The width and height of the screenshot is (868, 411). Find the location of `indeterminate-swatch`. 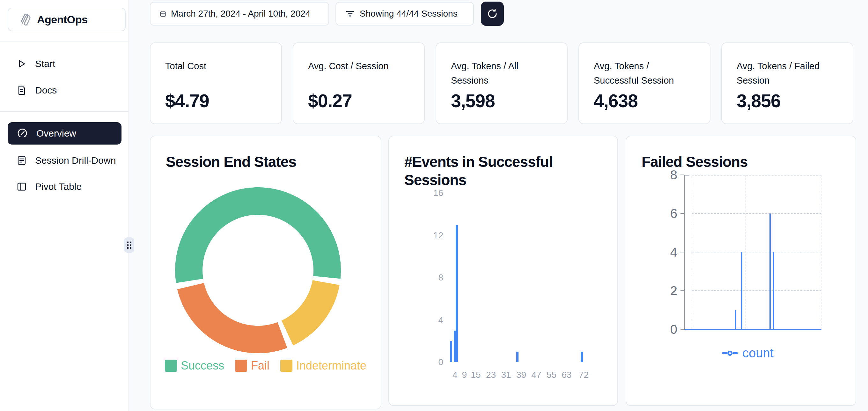

indeterminate-swatch is located at coordinates (286, 366).